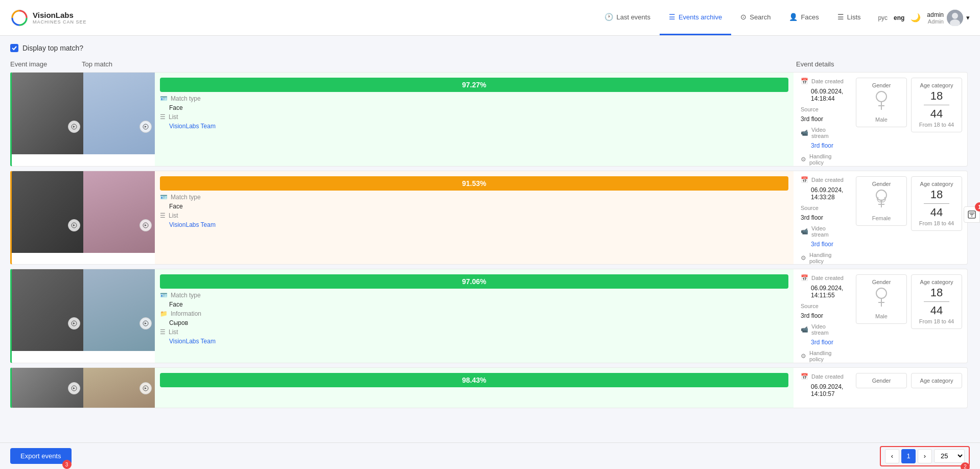  What do you see at coordinates (67, 464) in the screenshot?
I see `export-badge: 3` at bounding box center [67, 464].